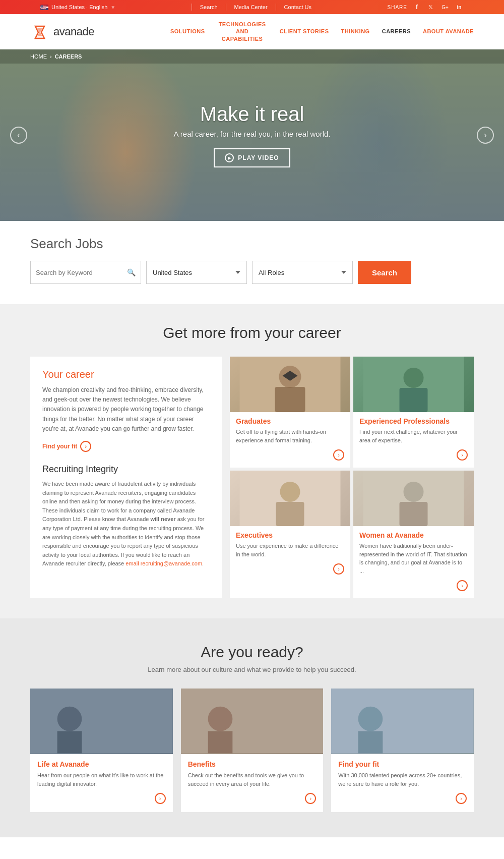 The image size is (504, 859). What do you see at coordinates (242, 31) in the screenshot?
I see `nav-tech-cap: TECHNOLOGIES AND CAPABILITIES` at bounding box center [242, 31].